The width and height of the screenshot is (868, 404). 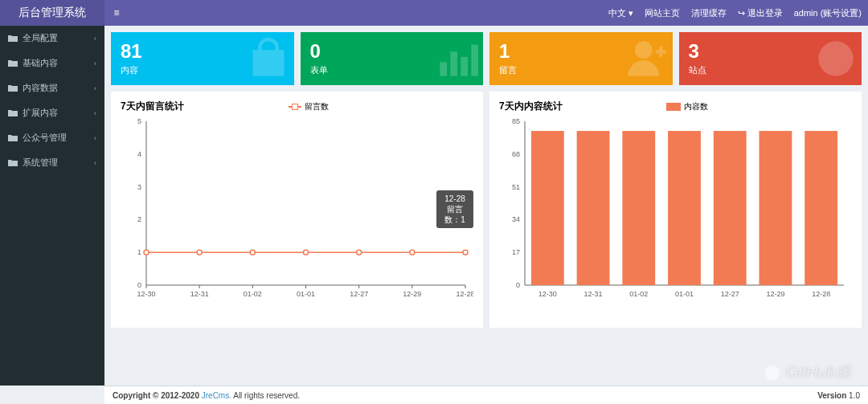 I want to click on sidebar-item-1: 基础内容‹, so click(x=52, y=63).